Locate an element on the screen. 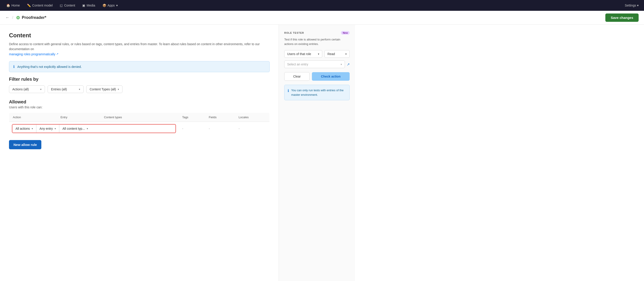 The height and width of the screenshot is (281, 644). nav-home: 🏠 Home is located at coordinates (13, 6).